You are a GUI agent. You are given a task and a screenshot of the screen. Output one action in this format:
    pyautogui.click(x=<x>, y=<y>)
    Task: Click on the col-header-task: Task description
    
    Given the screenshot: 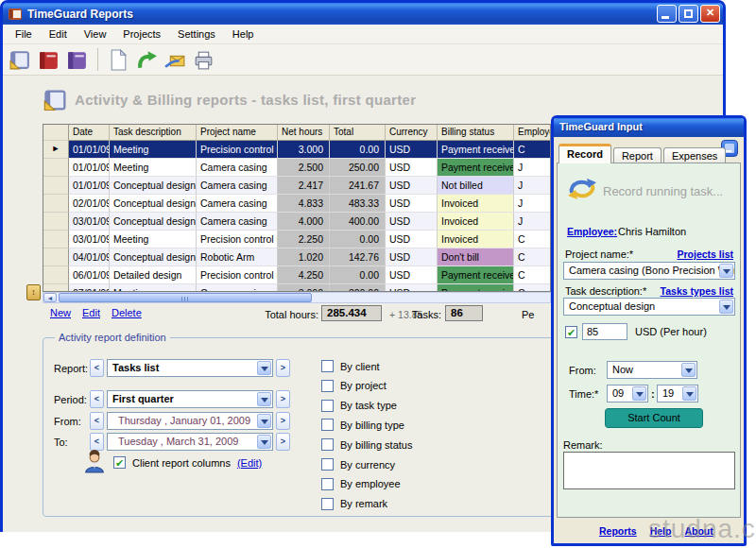 What is the action you would take?
    pyautogui.click(x=153, y=132)
    